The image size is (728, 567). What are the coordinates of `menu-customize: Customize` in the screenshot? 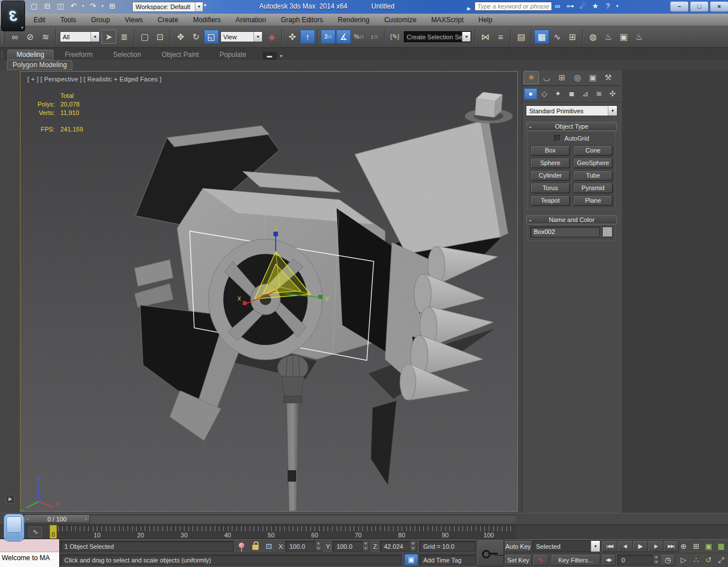 It's located at (400, 20).